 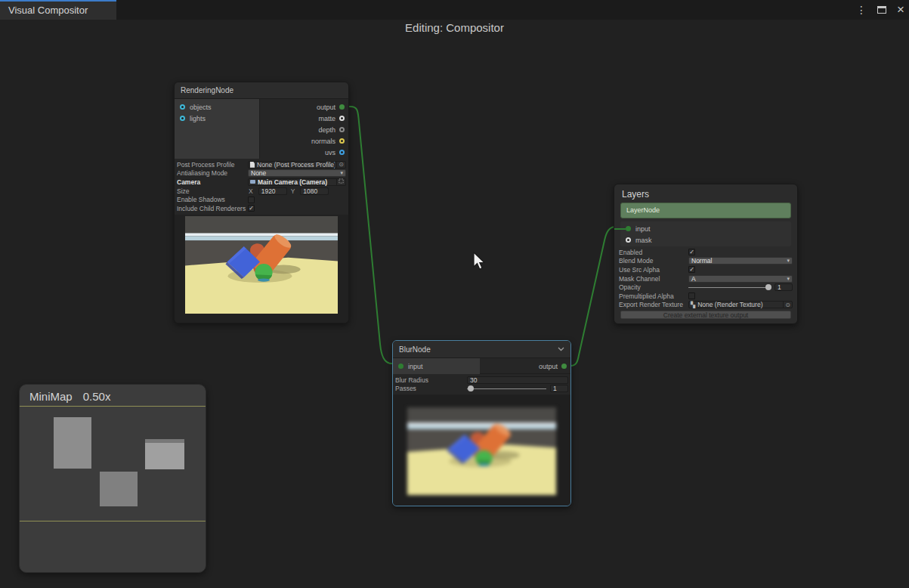 I want to click on passes-value-field: 1, so click(x=559, y=388).